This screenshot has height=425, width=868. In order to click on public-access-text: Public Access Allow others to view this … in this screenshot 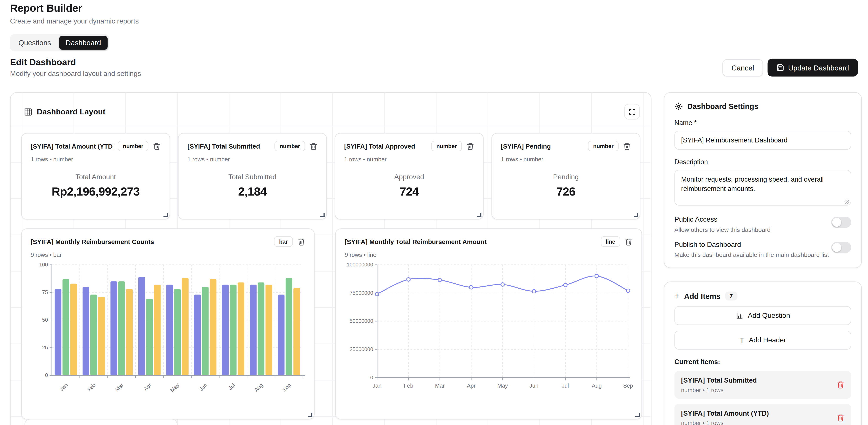, I will do `click(722, 224)`.